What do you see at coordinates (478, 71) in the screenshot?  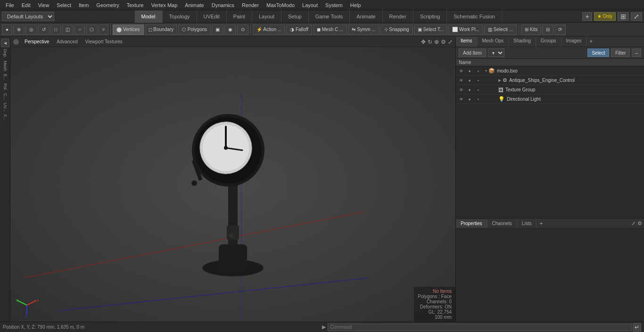 I see `modo-bxo-eye3: ▪` at bounding box center [478, 71].